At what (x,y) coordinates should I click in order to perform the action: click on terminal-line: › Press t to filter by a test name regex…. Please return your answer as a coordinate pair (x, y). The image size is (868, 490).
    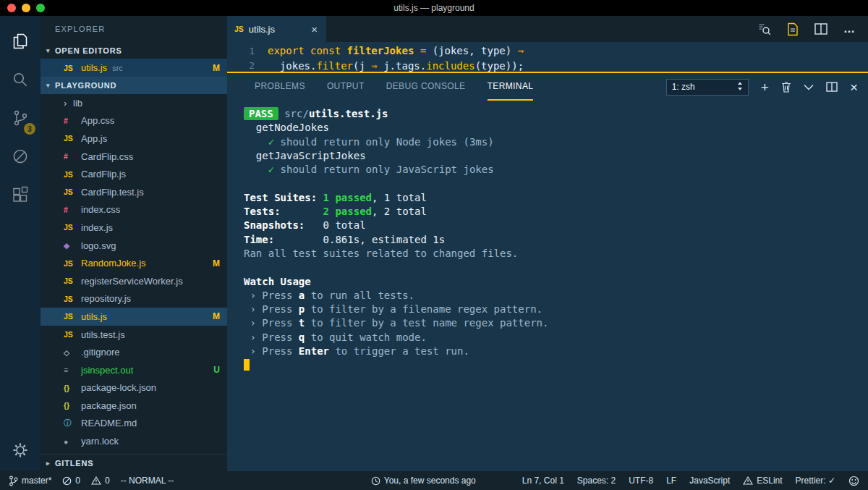
    Looking at the image, I should click on (556, 323).